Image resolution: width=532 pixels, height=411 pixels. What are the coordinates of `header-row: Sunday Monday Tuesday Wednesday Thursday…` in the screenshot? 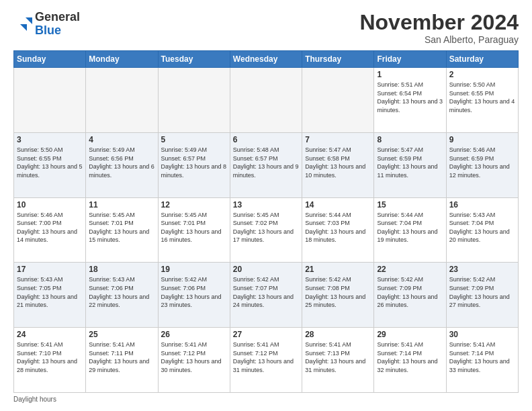 It's located at (266, 59).